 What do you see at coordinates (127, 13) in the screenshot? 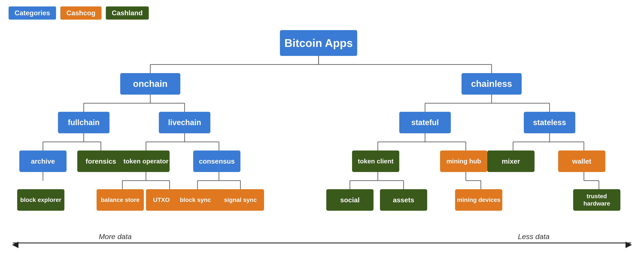
I see `legend-cashland: Cashland` at bounding box center [127, 13].